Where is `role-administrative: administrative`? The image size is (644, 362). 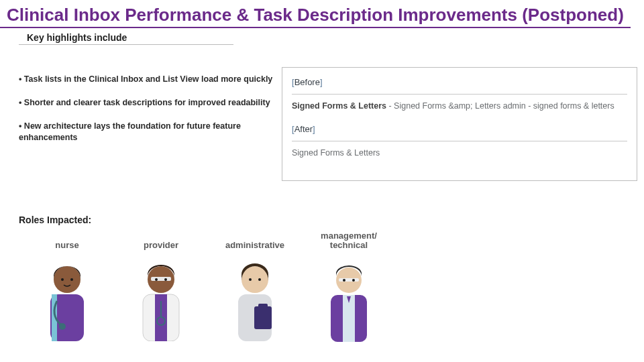
role-administrative: administrative is located at coordinates (255, 287).